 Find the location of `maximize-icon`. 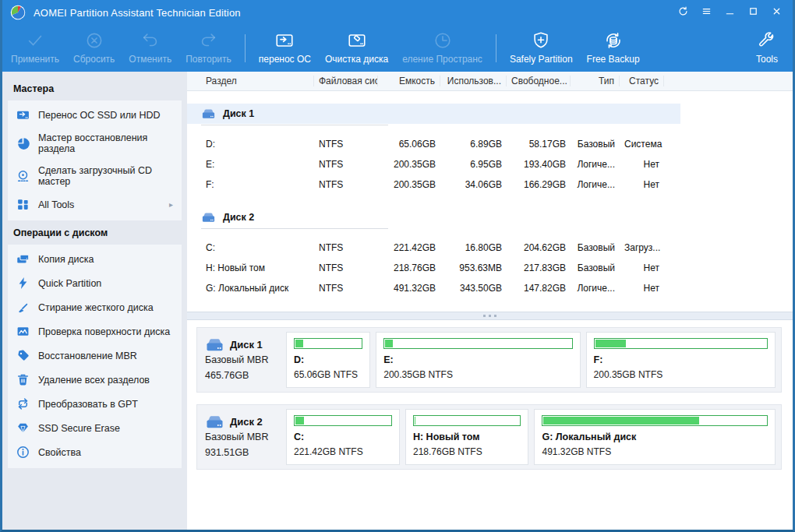

maximize-icon is located at coordinates (753, 12).